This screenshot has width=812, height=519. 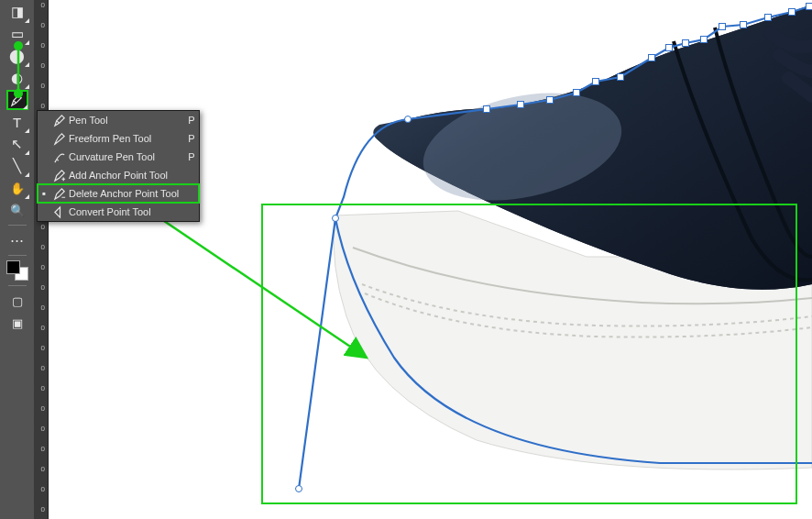 What do you see at coordinates (118, 157) in the screenshot?
I see `curvature-pen-item: Curvature Pen ToolP` at bounding box center [118, 157].